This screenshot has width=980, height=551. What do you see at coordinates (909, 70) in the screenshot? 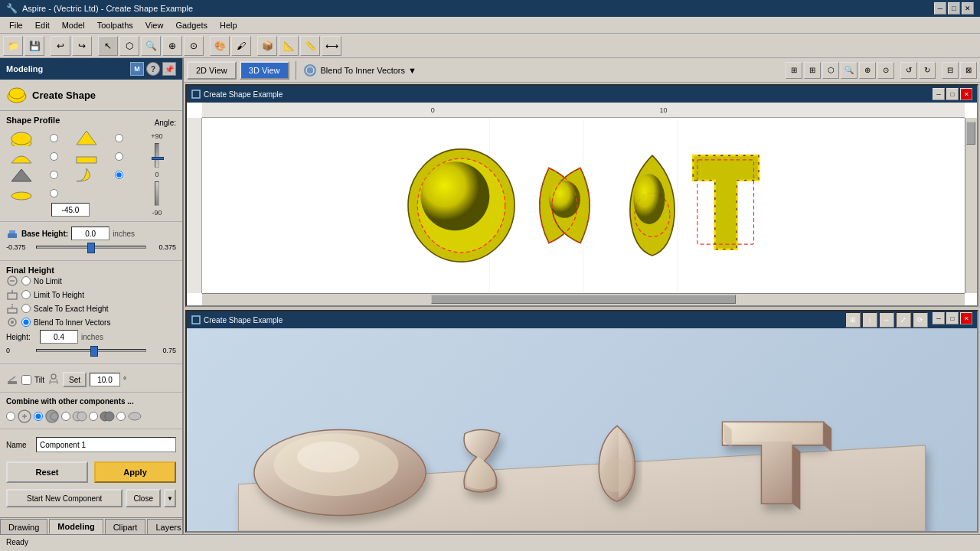
I see `view-btn-extra1: ↺` at bounding box center [909, 70].